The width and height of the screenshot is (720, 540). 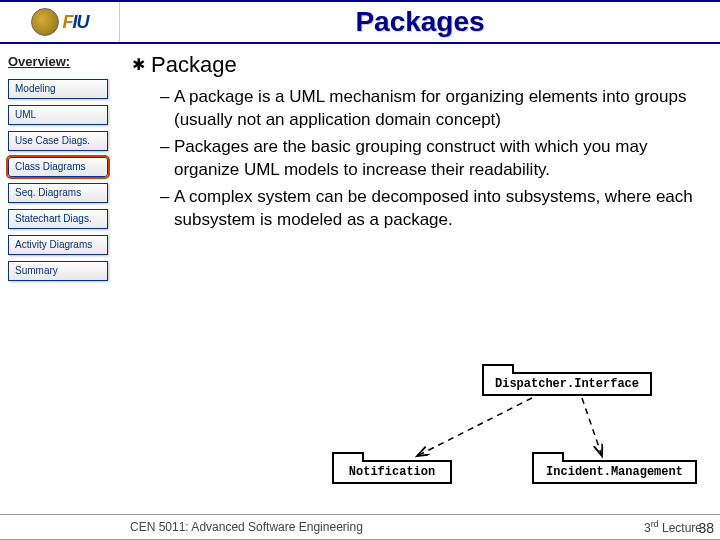 I want to click on bullet-item: A package is a UML mechanism for organiz…, so click(x=428, y=109).